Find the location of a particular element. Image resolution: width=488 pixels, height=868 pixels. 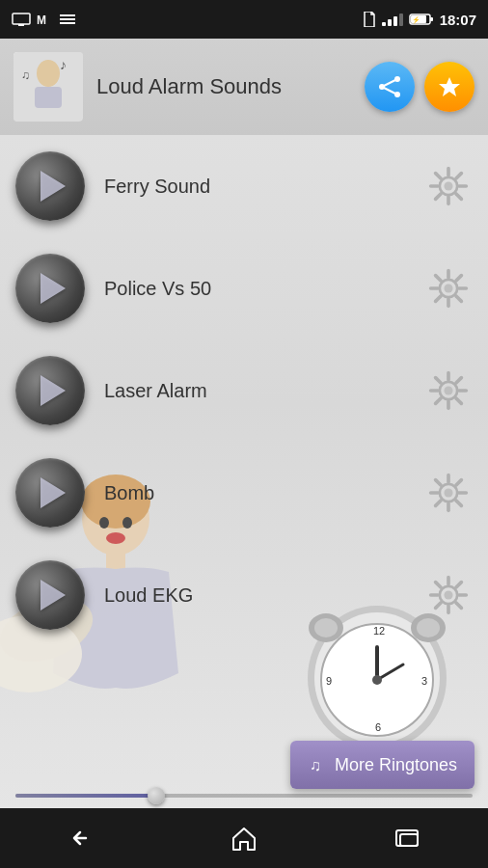

app-title: Loud Alarm Sounds is located at coordinates (224, 87).